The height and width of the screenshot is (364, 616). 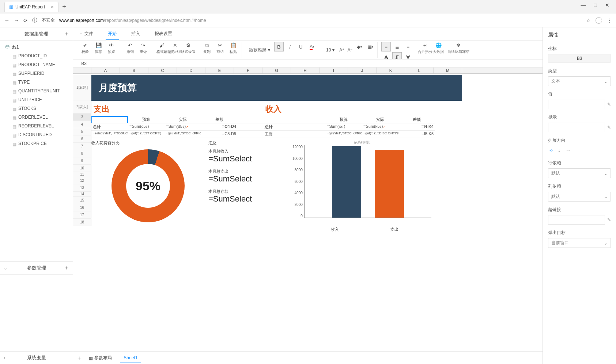 I want to click on col-header: H, so click(x=305, y=70).